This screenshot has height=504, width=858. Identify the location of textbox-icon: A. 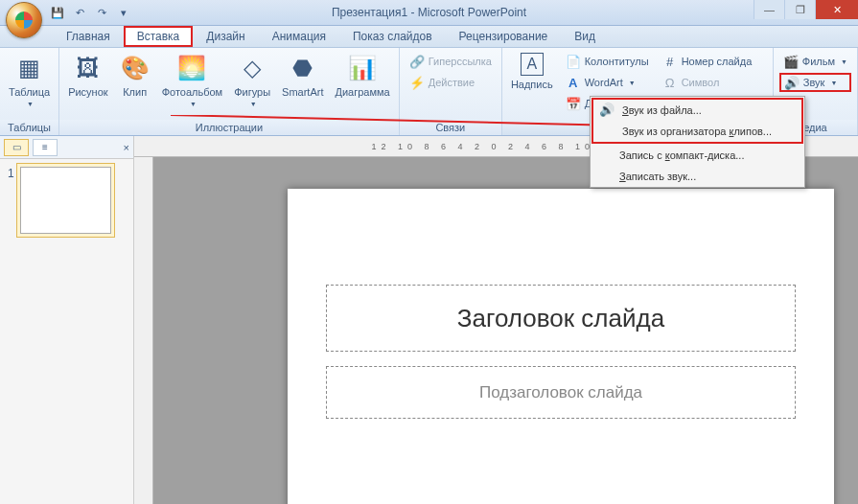
(532, 64).